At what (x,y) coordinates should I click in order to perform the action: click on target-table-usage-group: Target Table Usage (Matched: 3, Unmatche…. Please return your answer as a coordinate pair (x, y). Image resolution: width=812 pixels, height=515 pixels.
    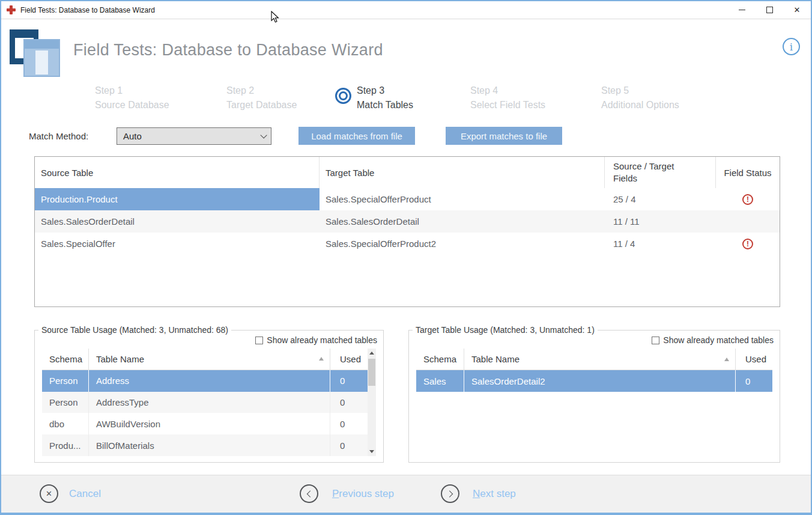
    Looking at the image, I should click on (595, 397).